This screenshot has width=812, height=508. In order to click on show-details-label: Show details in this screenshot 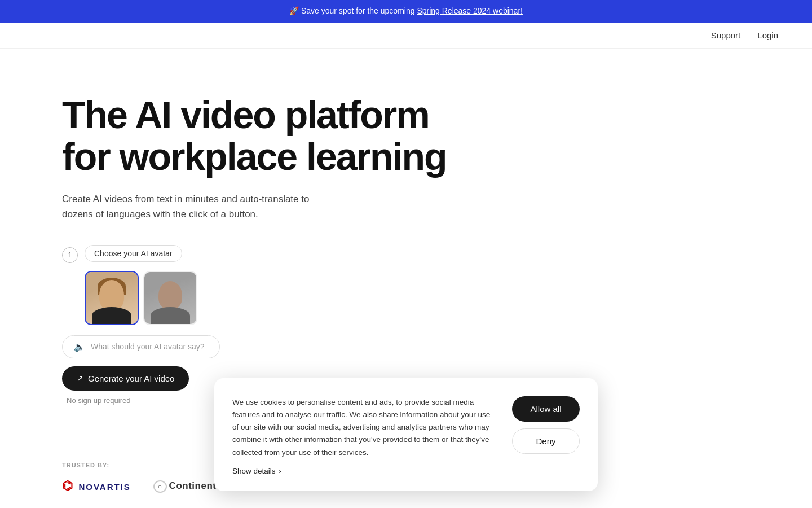, I will do `click(254, 471)`.